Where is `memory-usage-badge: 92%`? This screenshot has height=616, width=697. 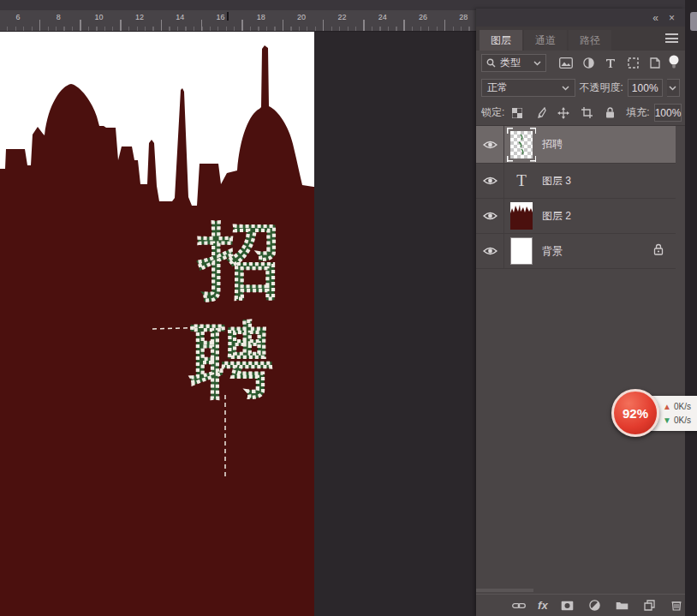
memory-usage-badge: 92% is located at coordinates (635, 413).